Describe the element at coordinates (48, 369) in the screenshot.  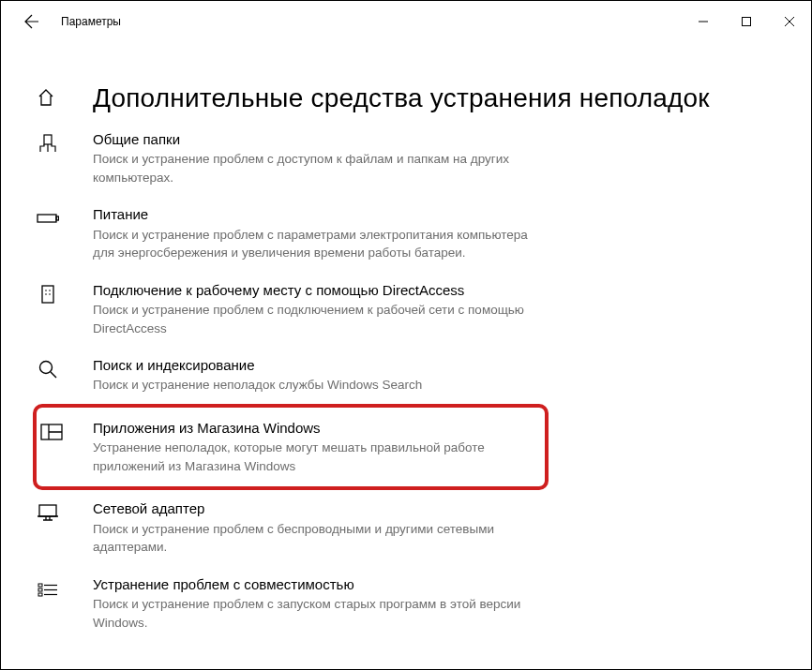
I see `search-index-icon` at that location.